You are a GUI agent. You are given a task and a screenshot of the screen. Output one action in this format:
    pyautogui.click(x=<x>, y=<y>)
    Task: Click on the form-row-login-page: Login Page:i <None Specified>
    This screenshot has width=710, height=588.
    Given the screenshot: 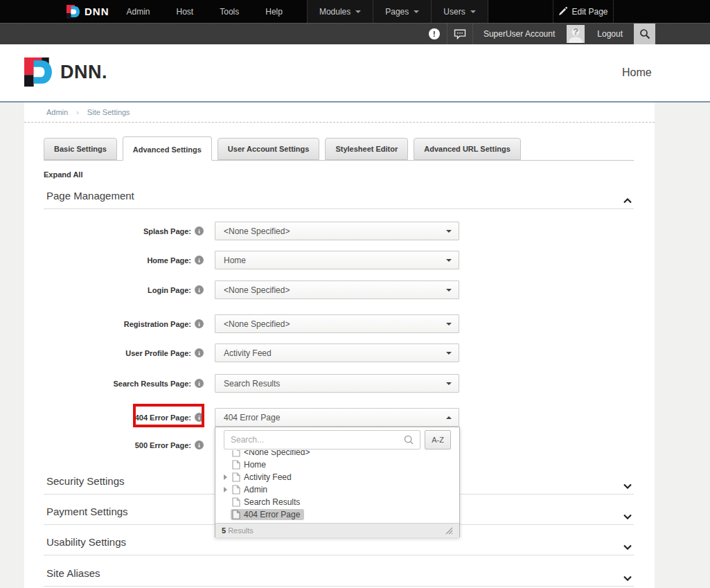 What is the action you would take?
    pyautogui.click(x=319, y=289)
    